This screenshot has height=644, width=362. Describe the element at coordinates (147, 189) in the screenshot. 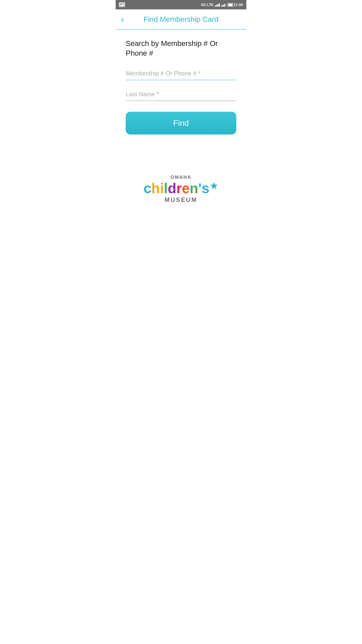

I see `letter-c: c` at that location.